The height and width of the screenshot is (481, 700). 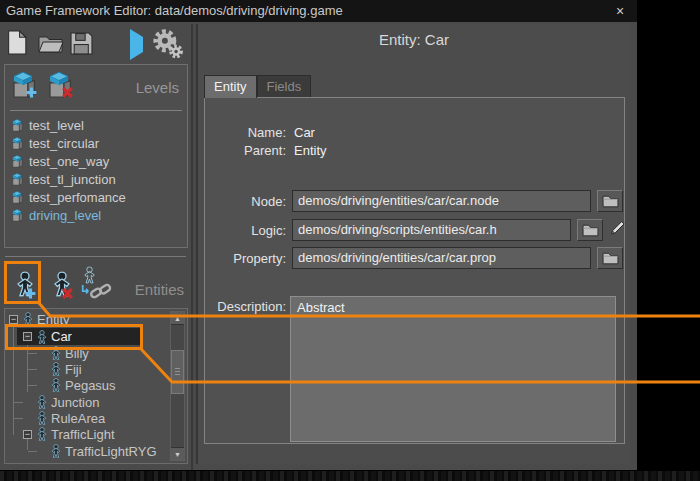 What do you see at coordinates (90, 275) in the screenshot?
I see `link-entity-person-icon` at bounding box center [90, 275].